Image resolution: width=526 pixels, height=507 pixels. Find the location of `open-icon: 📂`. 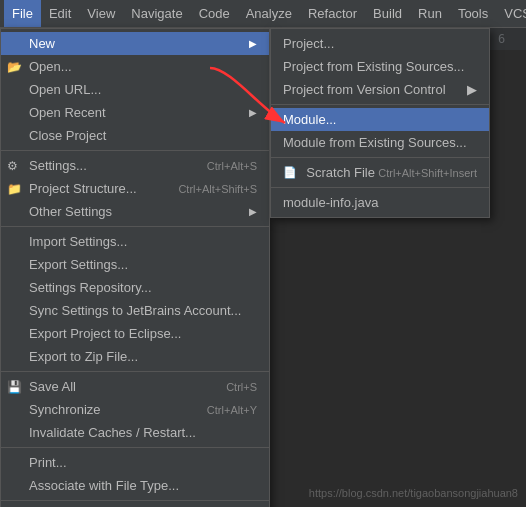

open-icon: 📂 is located at coordinates (14, 67).